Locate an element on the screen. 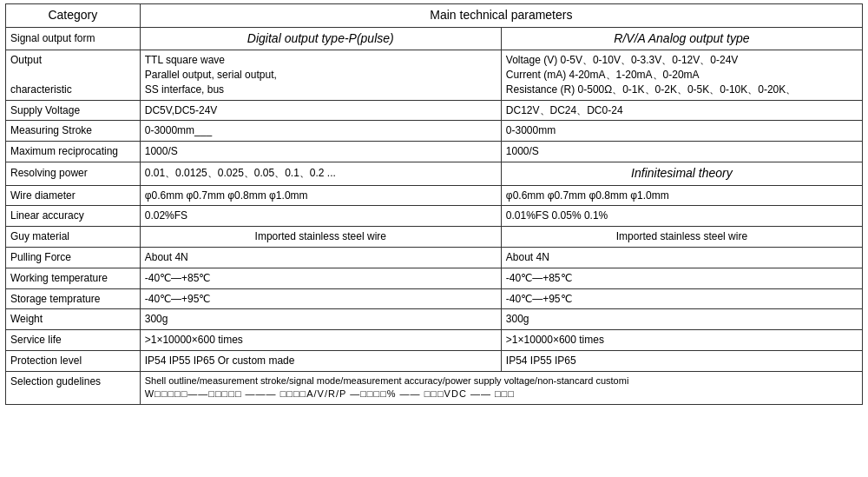  analog-cell: About 4N is located at coordinates (681, 257).